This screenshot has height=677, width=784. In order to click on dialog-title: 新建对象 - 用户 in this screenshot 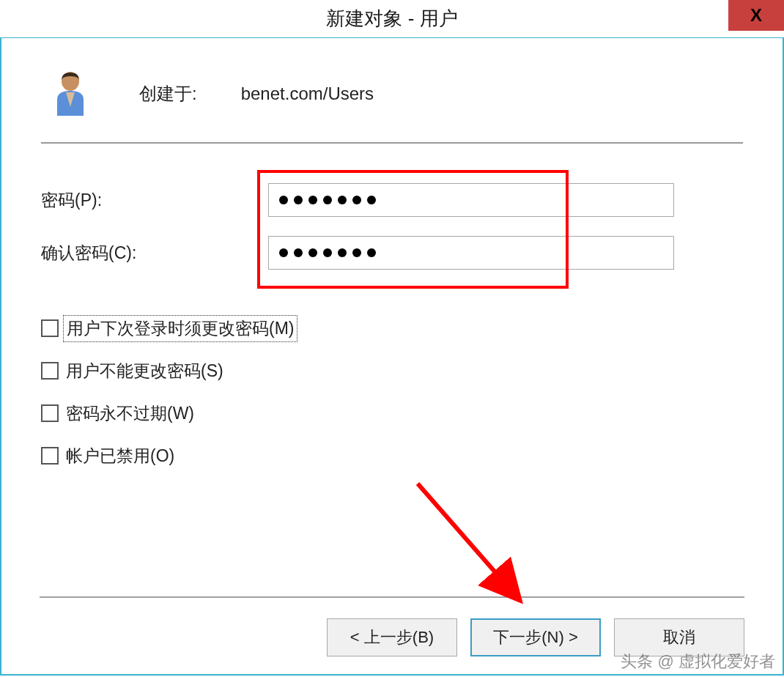, I will do `click(391, 19)`.